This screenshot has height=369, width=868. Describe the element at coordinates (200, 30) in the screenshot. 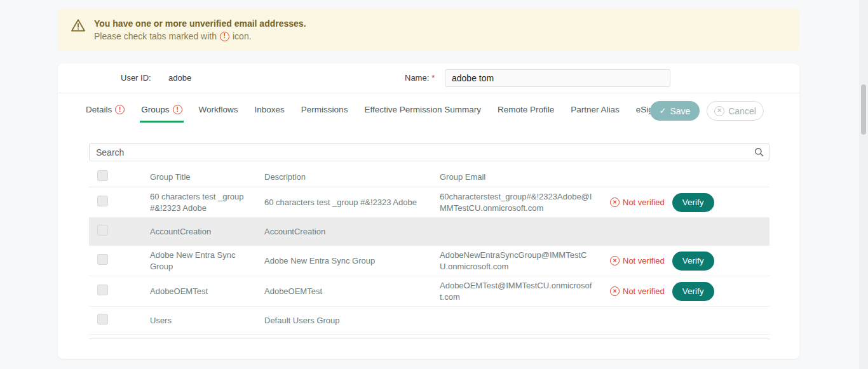

I see `banner-text: You have one or more unverified email ad…` at that location.